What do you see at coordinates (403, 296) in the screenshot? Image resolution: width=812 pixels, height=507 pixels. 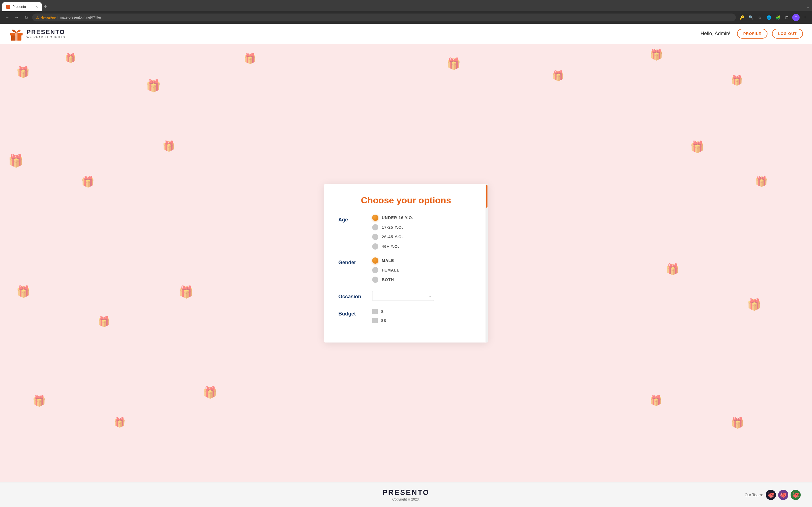 I see `occasion-dropdown-wrapper: Birthday Anniversary Christmas Wedding ⌄` at bounding box center [403, 296].